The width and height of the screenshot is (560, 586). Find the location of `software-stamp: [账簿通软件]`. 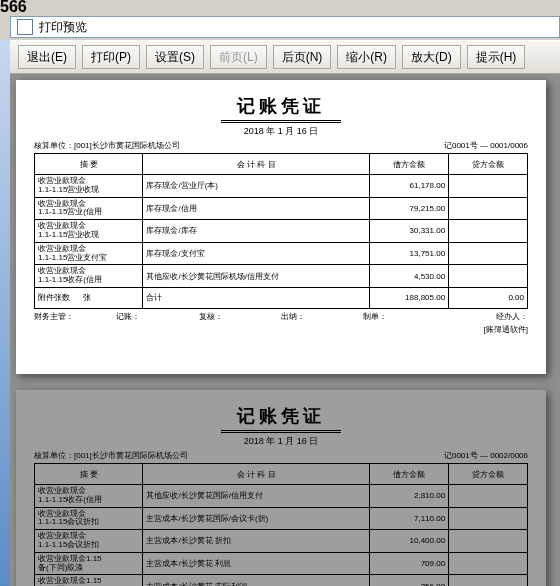

software-stamp: [账簿通软件] is located at coordinates (281, 330).